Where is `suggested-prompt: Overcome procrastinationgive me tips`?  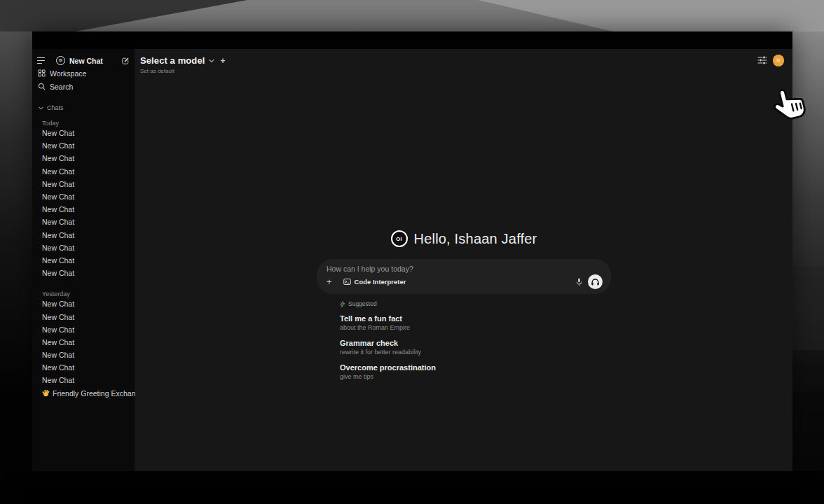
suggested-prompt: Overcome procrastinationgive me tips is located at coordinates (475, 372).